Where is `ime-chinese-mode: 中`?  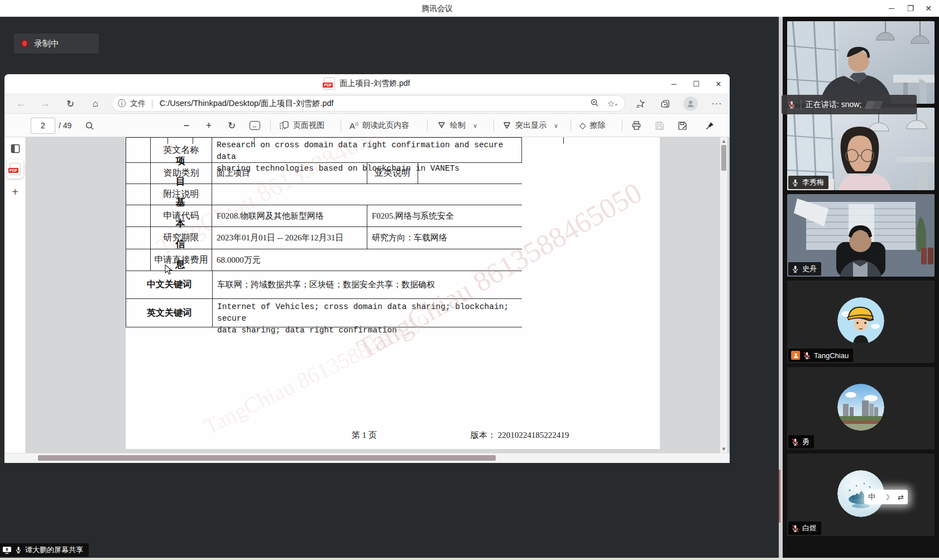
ime-chinese-mode: 中 is located at coordinates (872, 497).